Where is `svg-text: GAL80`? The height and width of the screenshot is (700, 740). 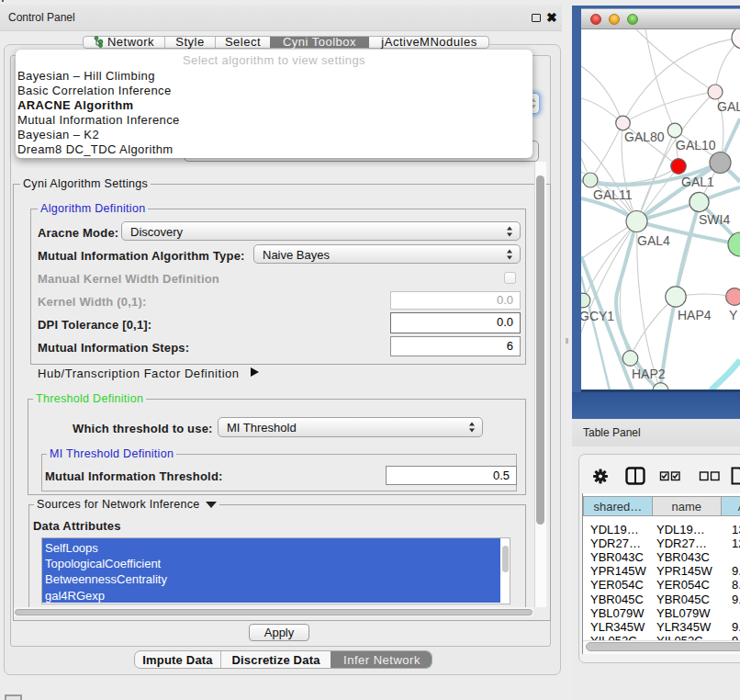
svg-text: GAL80 is located at coordinates (645, 137).